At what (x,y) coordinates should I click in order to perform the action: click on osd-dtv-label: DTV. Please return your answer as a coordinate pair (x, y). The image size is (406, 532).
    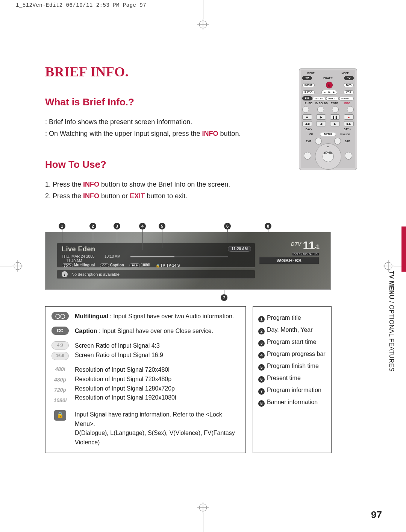
    Looking at the image, I should click on (296, 244).